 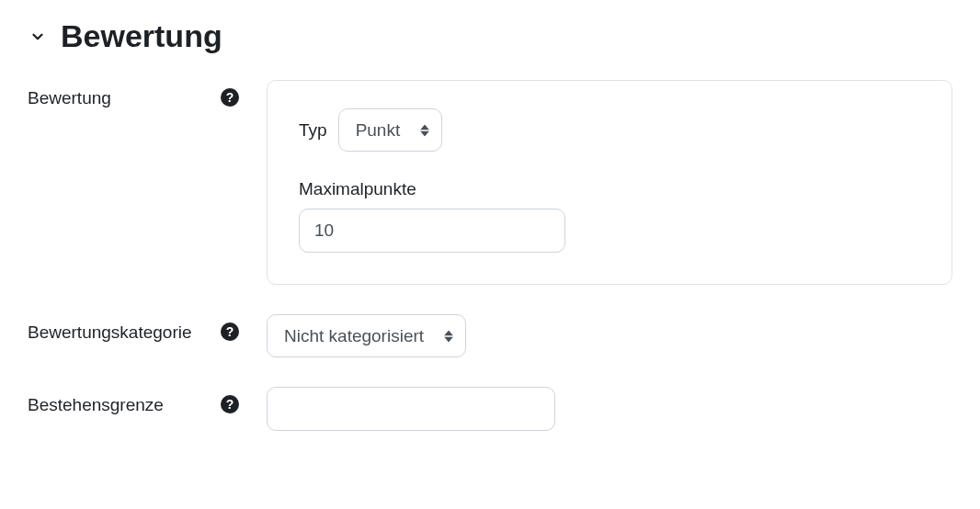 What do you see at coordinates (38, 37) in the screenshot?
I see `section-toggle` at bounding box center [38, 37].